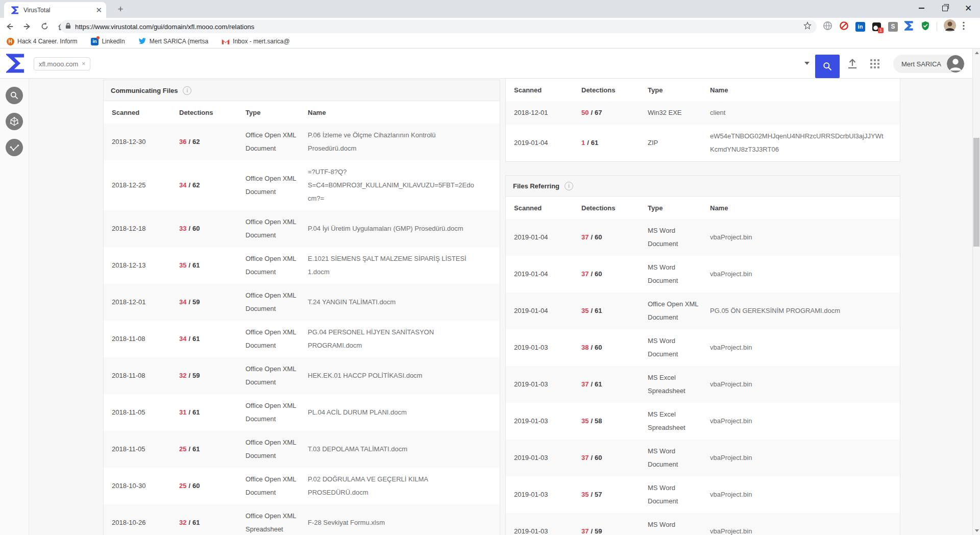  Describe the element at coordinates (212, 376) in the screenshot. I see `detections-ratio: 32/59` at that location.